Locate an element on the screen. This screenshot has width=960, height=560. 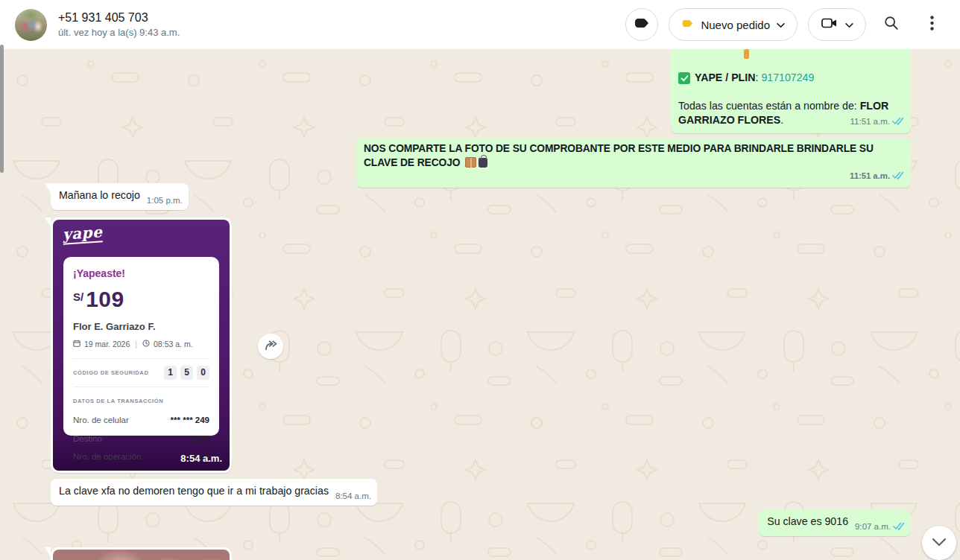
menu-button is located at coordinates (932, 25).